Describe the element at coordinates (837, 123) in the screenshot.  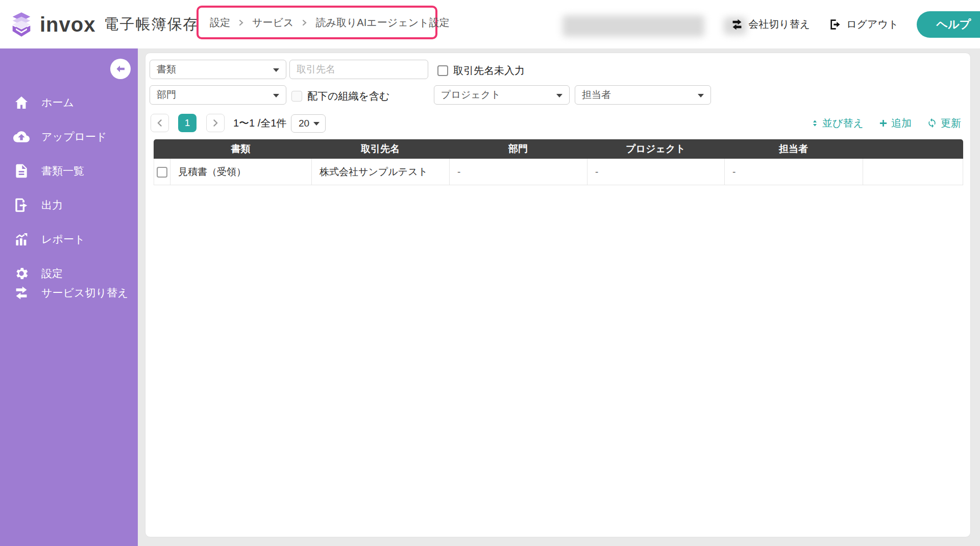
I see `sort-button: 並び替え` at that location.